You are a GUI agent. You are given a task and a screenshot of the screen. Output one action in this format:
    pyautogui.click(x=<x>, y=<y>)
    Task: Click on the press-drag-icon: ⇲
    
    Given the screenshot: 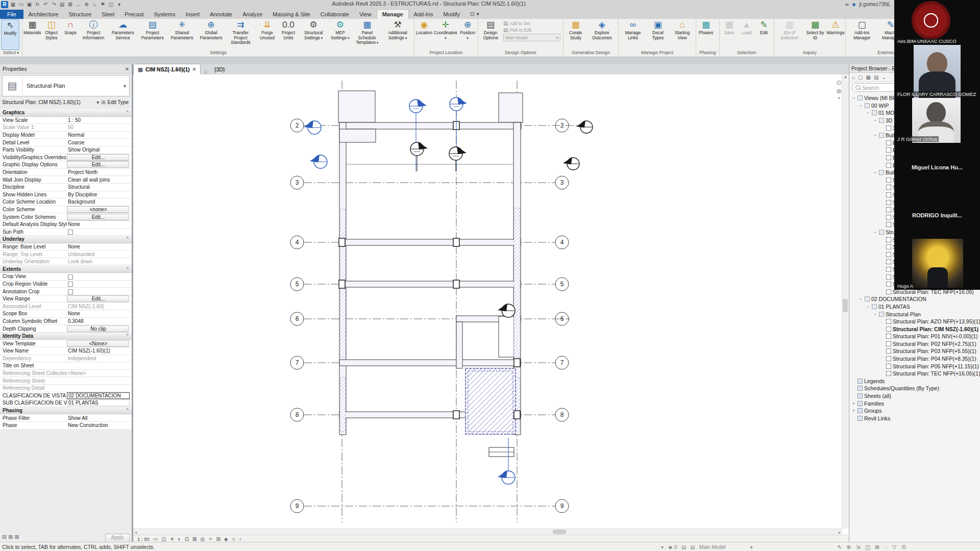 What is the action you would take?
    pyautogui.click(x=857, y=547)
    